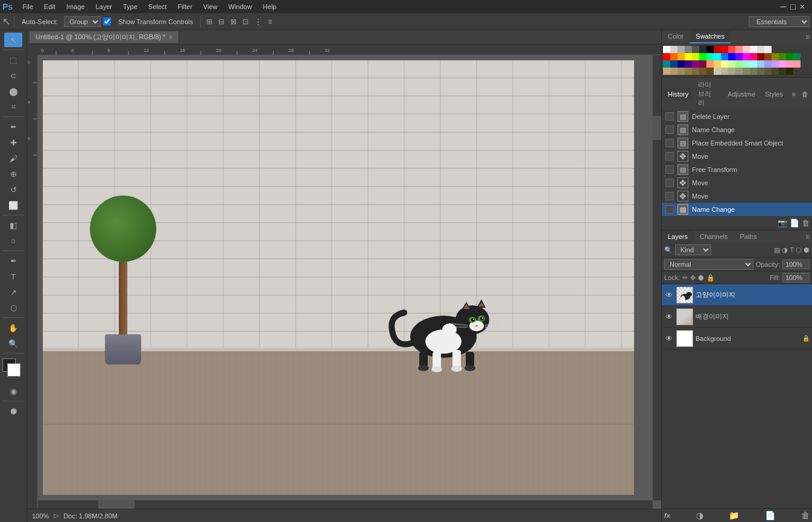 The width and height of the screenshot is (812, 522). I want to click on lock-all-icon: 🔒, so click(711, 278).